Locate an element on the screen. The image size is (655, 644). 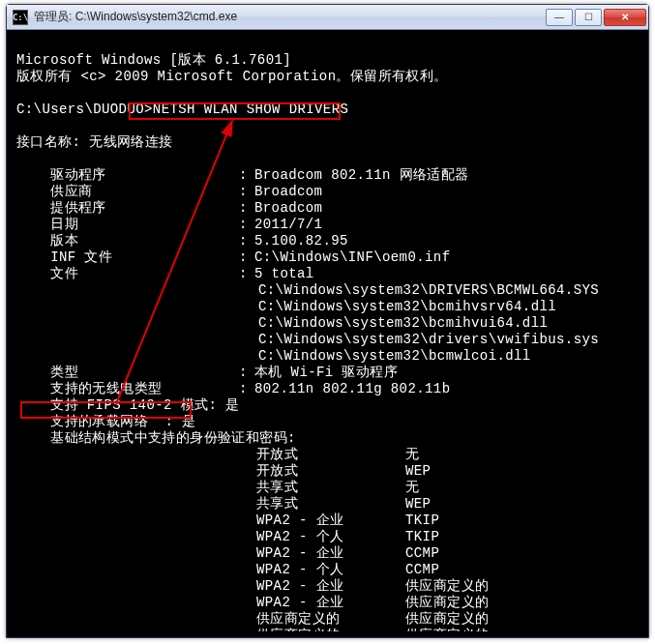
field-row: 驱动程序: Broadcom 802.11n 网络适配器 is located at coordinates (327, 176).